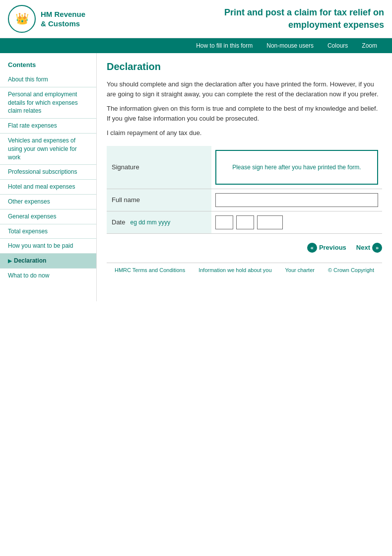 This screenshot has width=392, height=556. I want to click on fullname-row: Full name, so click(244, 200).